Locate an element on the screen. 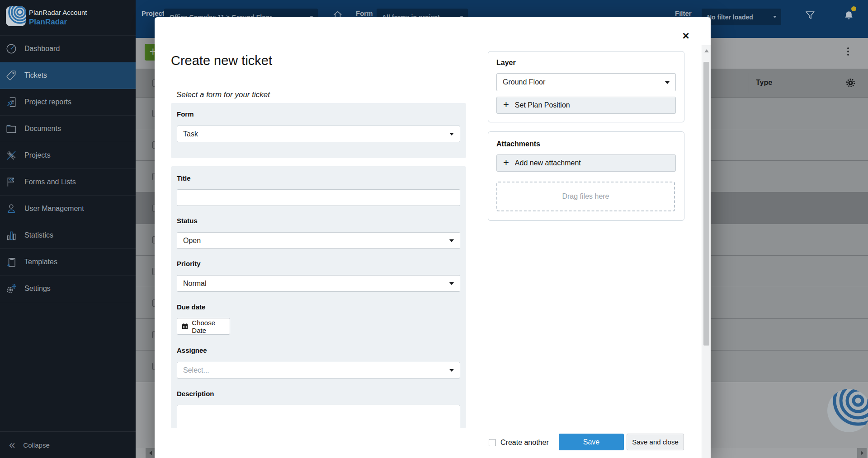  funnel-filter-icon is located at coordinates (810, 15).